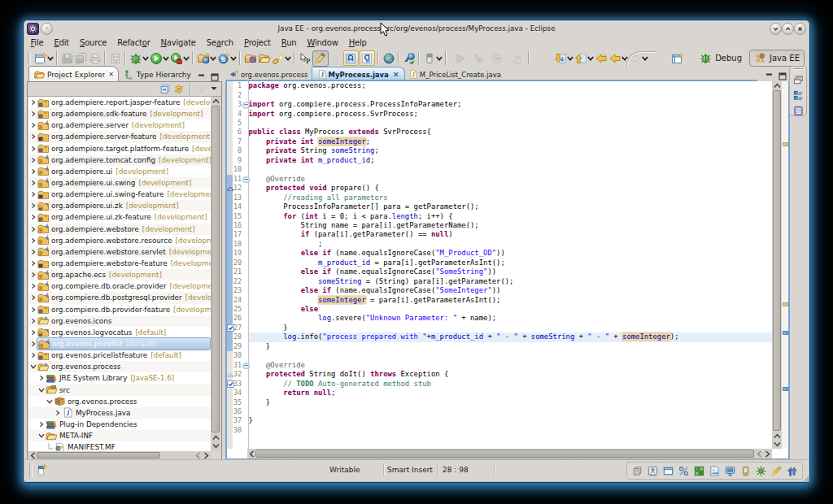  What do you see at coordinates (120, 455) in the screenshot?
I see `tree-horizontal-scrollbar` at bounding box center [120, 455].